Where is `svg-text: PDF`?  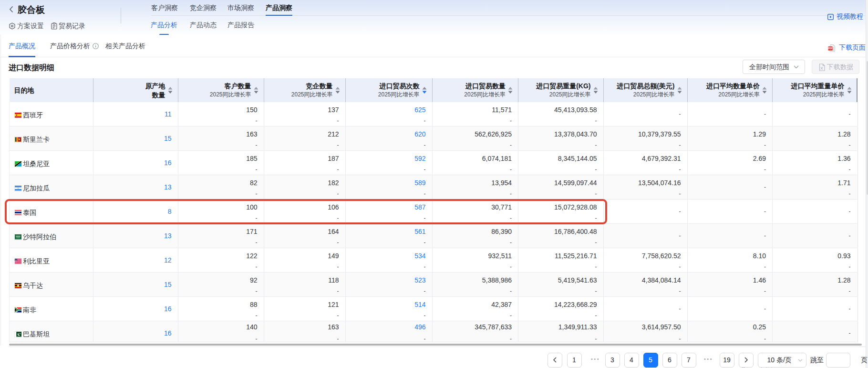
svg-text: PDF is located at coordinates (831, 49).